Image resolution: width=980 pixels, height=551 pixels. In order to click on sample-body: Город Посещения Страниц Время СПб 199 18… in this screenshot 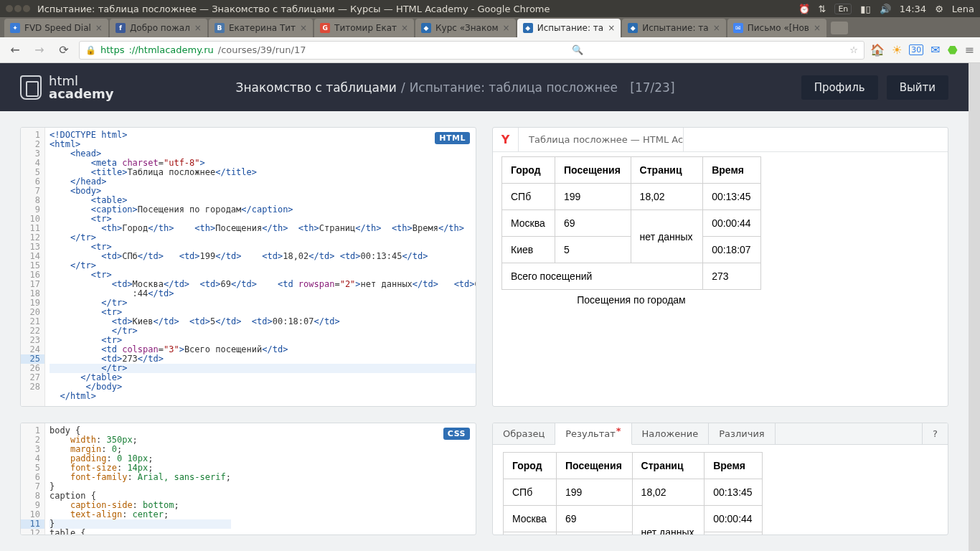, I will do `click(720, 490)`.